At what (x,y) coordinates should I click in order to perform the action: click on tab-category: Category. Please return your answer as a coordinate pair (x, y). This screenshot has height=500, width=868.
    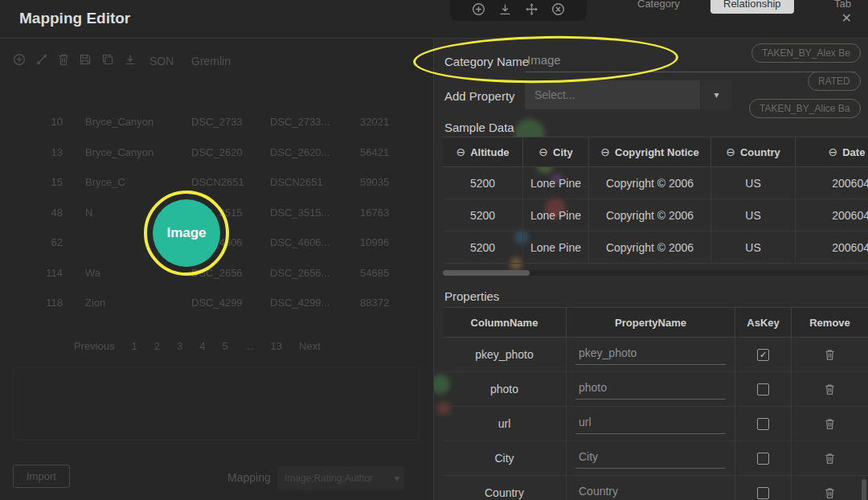
    Looking at the image, I should click on (659, 5).